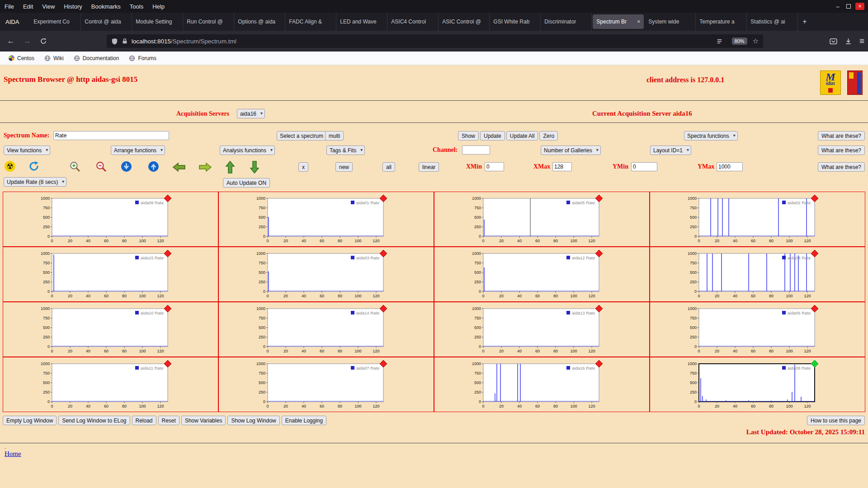 Image resolution: width=868 pixels, height=488 pixels. I want to click on arrow-left-icon, so click(179, 167).